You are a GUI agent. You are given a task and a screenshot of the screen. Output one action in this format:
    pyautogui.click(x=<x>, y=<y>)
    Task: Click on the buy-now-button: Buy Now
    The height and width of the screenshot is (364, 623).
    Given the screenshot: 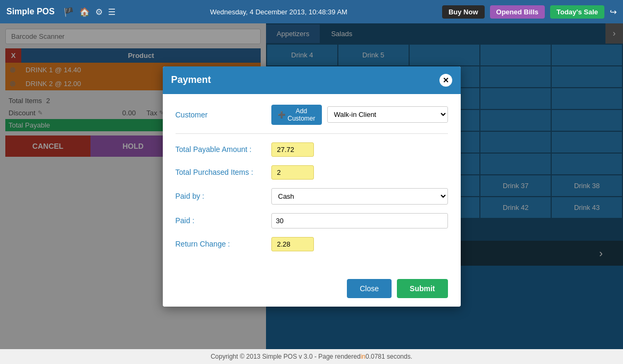 What is the action you would take?
    pyautogui.click(x=463, y=12)
    